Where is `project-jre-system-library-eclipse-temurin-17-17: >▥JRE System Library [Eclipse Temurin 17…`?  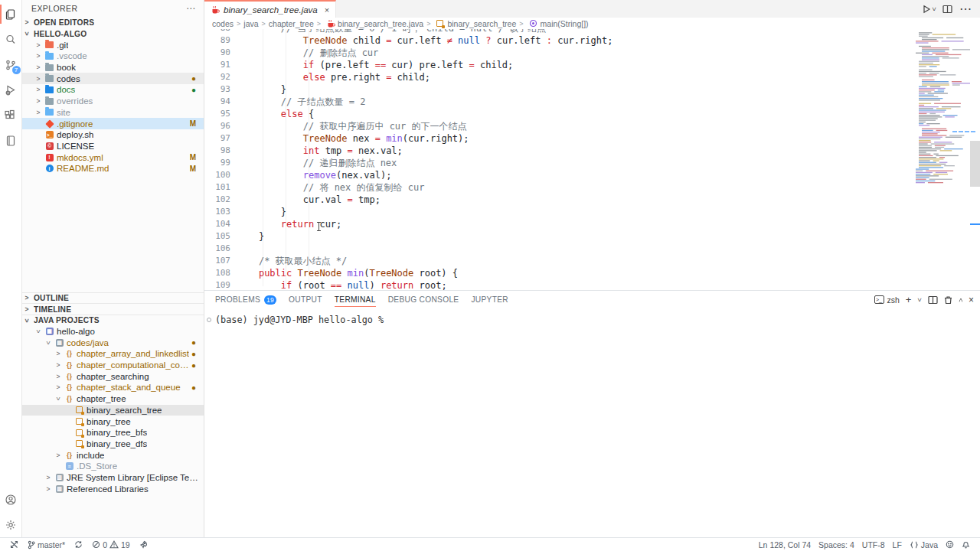
project-jre-system-library-eclipse-temurin-17-17: >▥JRE System Library [Eclipse Temurin 17… is located at coordinates (113, 478).